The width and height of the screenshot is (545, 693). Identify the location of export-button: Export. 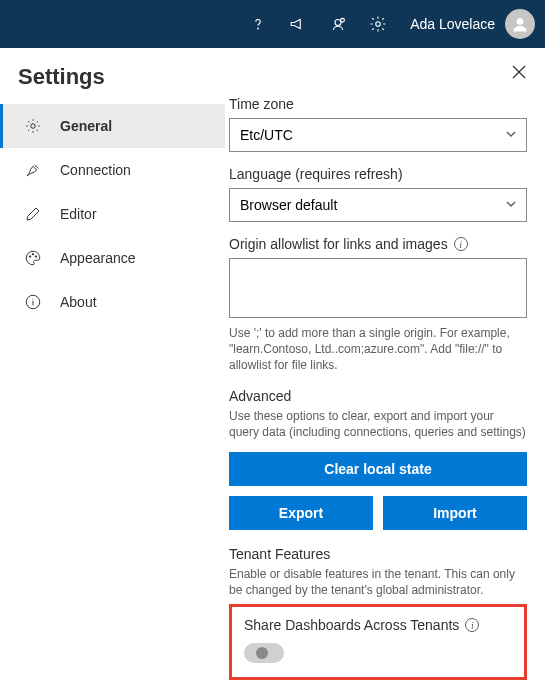
(301, 513).